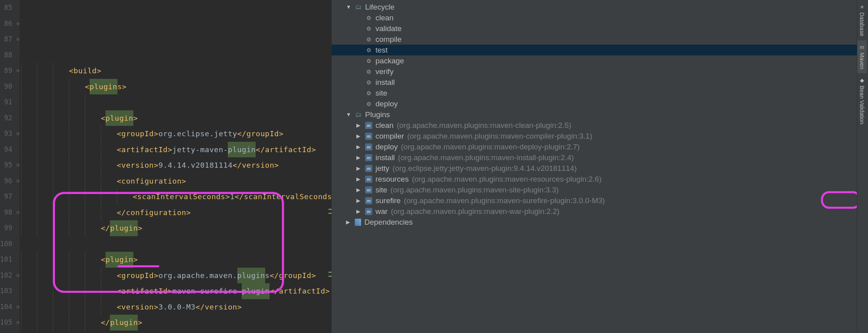 Image resolution: width=868 pixels, height=333 pixels. I want to click on lifecycle-goal-install: ⚙install, so click(600, 82).